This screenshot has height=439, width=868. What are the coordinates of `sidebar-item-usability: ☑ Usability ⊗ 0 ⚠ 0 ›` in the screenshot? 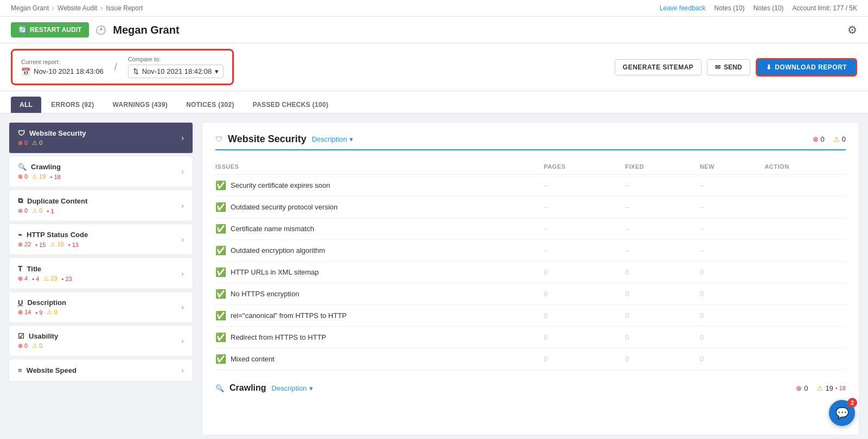 It's located at (101, 341).